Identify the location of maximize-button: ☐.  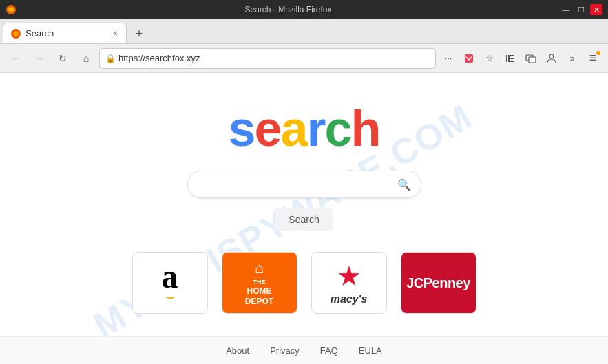
(581, 10).